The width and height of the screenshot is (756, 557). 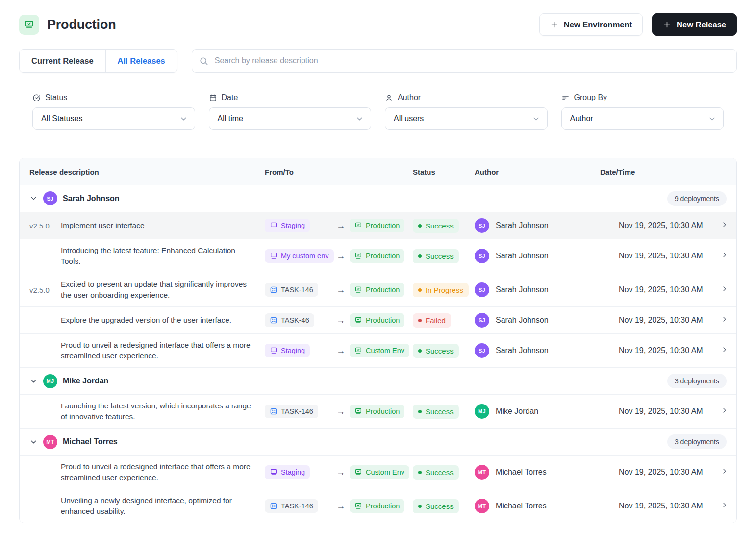 I want to click on from-to-cell: Staging → Custom Env, so click(x=339, y=472).